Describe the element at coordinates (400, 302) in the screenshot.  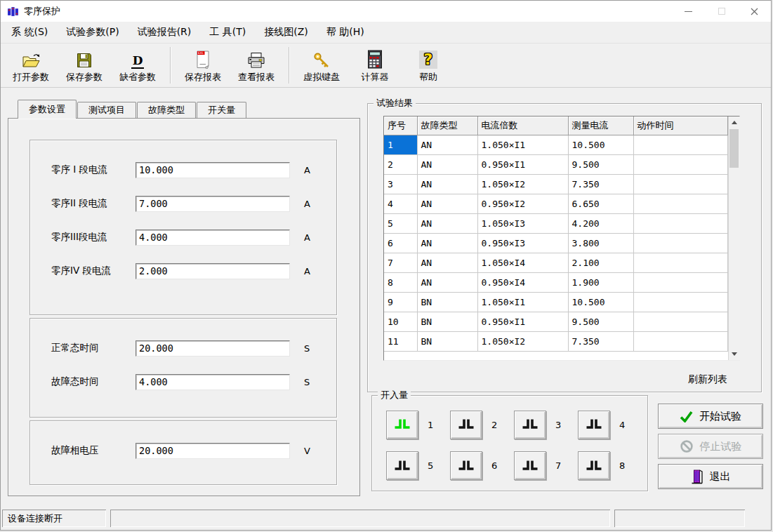
I see `result-cell: 9` at that location.